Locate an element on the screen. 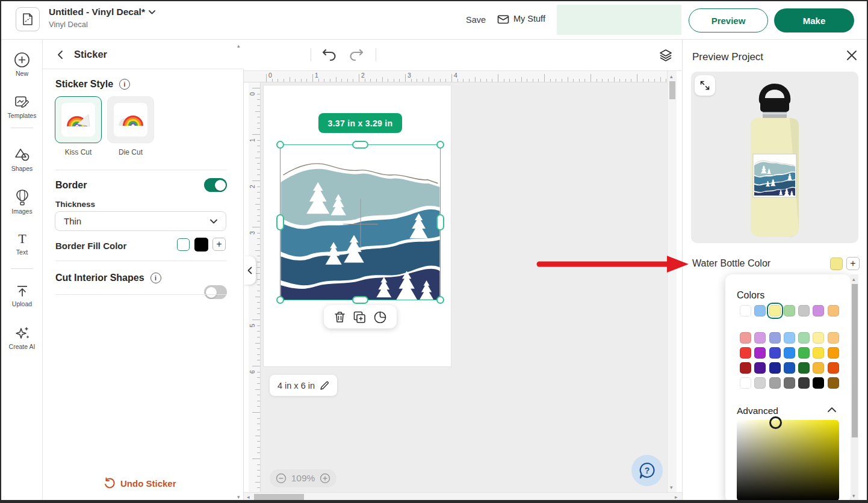 Image resolution: width=868 pixels, height=503 pixels. project-logo-button is located at coordinates (28, 19).